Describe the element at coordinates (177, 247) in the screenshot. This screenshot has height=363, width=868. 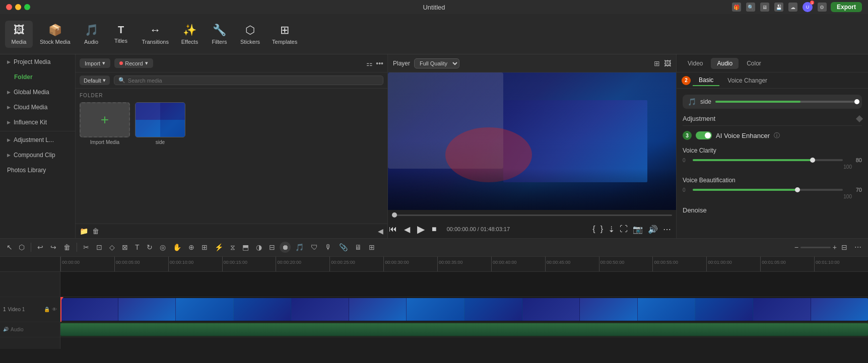
I see `hand-button: ✋` at that location.